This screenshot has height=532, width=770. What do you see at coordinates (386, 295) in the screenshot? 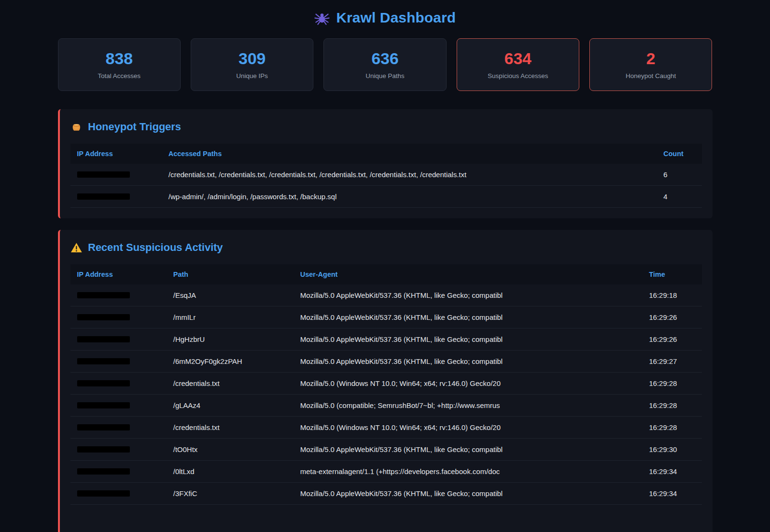
I see `suspicious-row: /EsqJA Mozilla/5.0 AppleWebKit/537.36 (K…` at bounding box center [386, 295].